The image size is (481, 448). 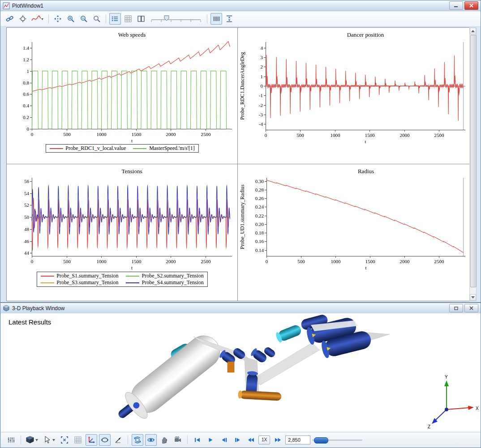 I want to click on view-cube-button, so click(x=32, y=440).